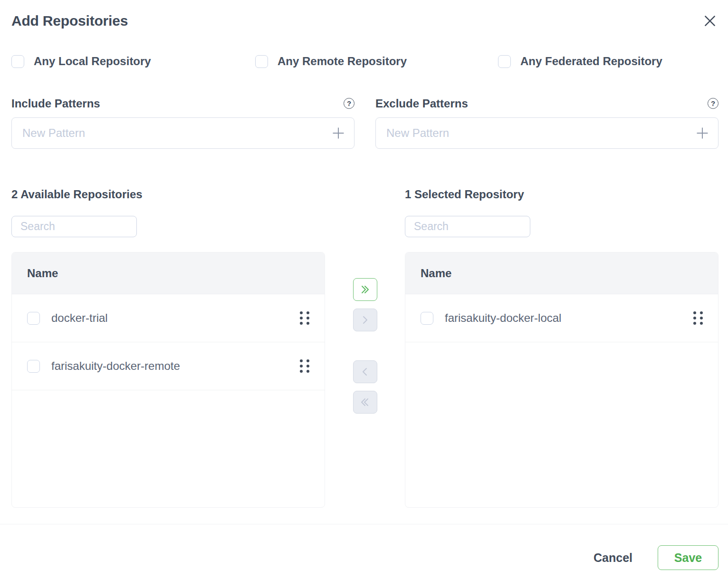 Image resolution: width=728 pixels, height=580 pixels. Describe the element at coordinates (183, 133) in the screenshot. I see `include-pattern-input` at that location.